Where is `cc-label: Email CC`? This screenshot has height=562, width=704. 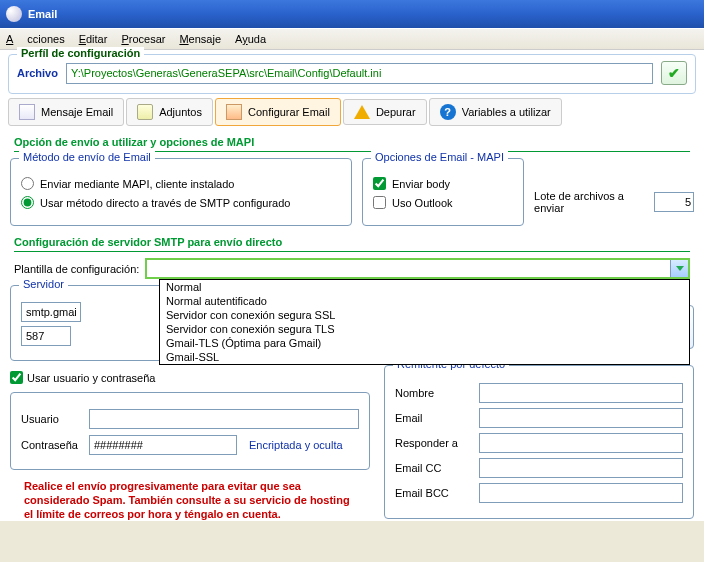
cc-label: Email CC is located at coordinates (434, 468).